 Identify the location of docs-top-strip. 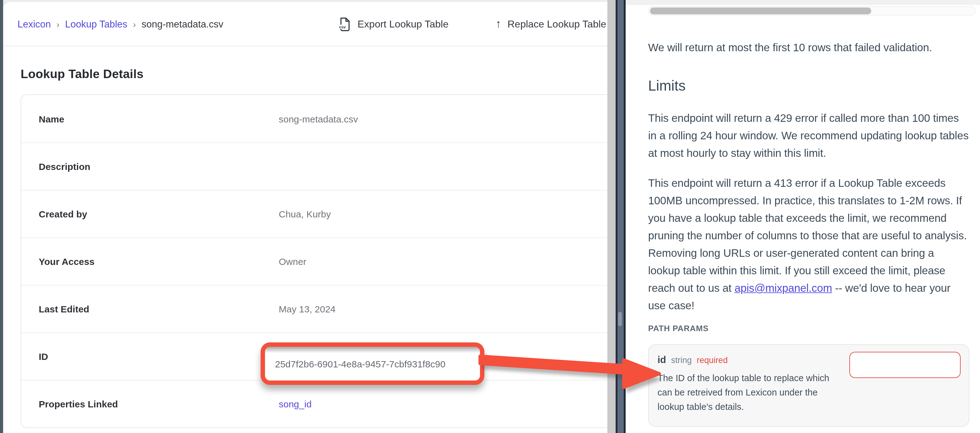
(803, 2).